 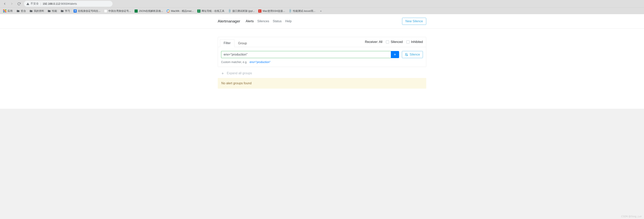 I want to click on bookmark-item: CMac使用SSH连接..., so click(x=272, y=11).